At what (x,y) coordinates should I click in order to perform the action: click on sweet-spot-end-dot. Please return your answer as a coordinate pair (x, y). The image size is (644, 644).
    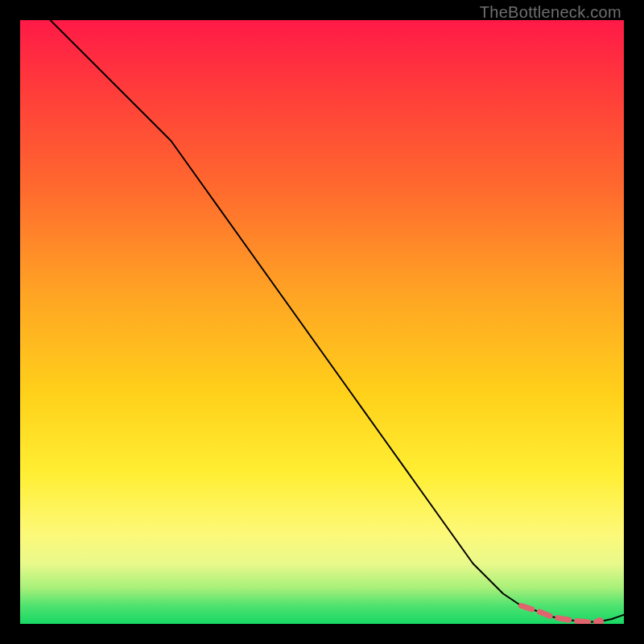
    Looking at the image, I should click on (600, 621).